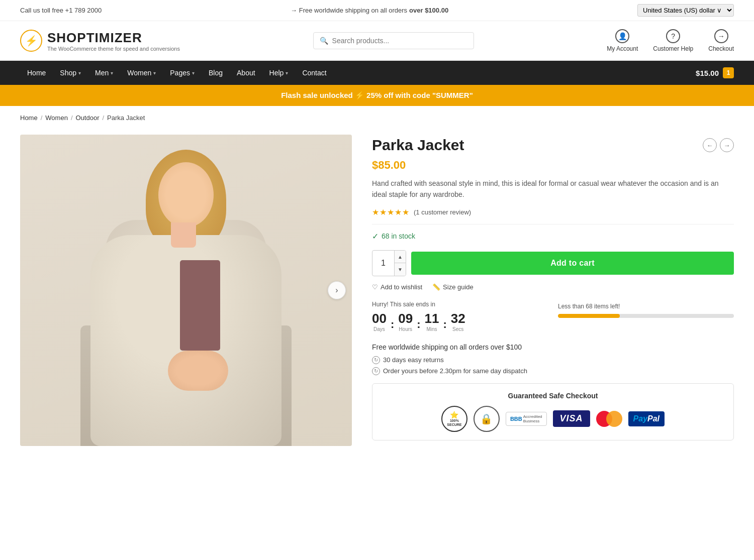 The width and height of the screenshot is (754, 560). What do you see at coordinates (383, 263) in the screenshot?
I see `quantity-value: 1` at bounding box center [383, 263].